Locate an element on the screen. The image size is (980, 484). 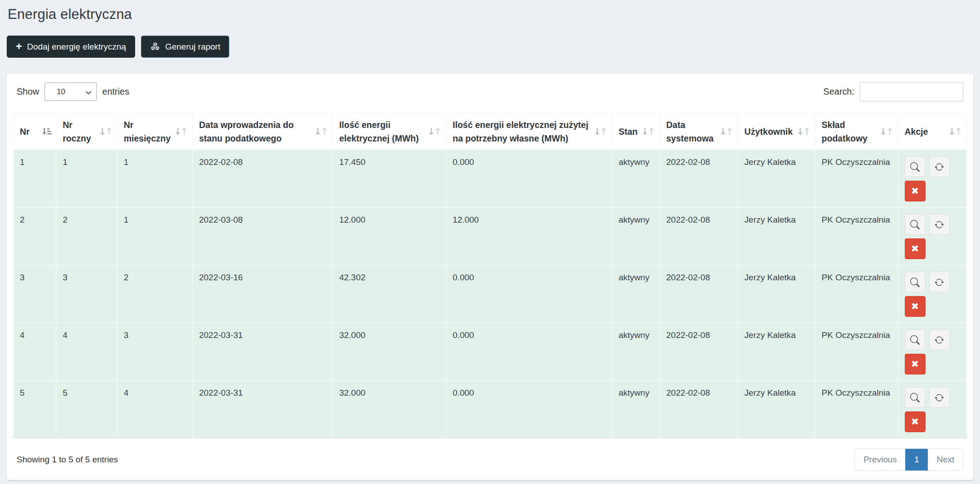
table-cell: 2022-03-08 is located at coordinates (262, 237).